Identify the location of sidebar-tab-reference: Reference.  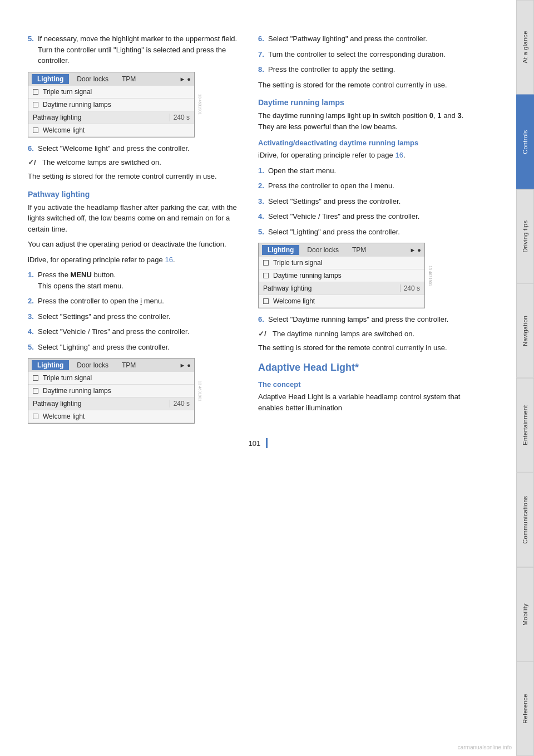
(525, 709).